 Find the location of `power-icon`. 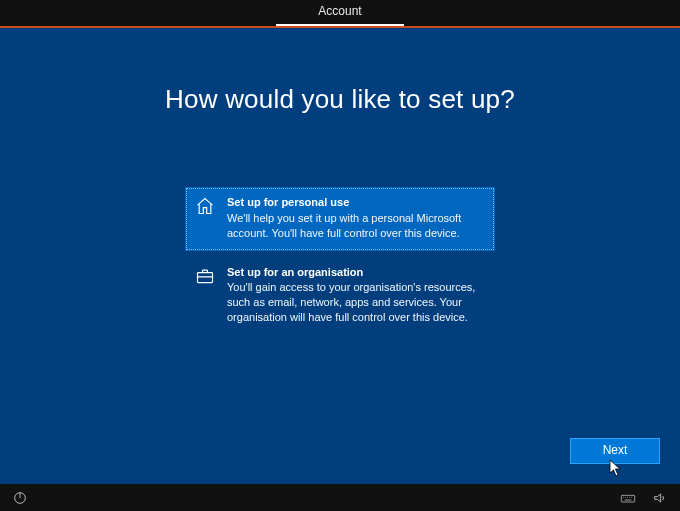

power-icon is located at coordinates (20, 498).